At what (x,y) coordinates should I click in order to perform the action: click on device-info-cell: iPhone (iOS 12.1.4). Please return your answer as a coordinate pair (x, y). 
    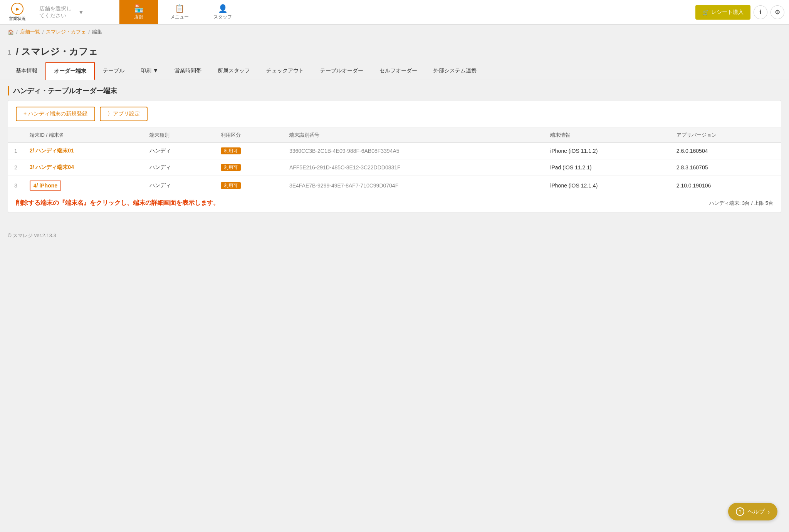
    Looking at the image, I should click on (607, 186).